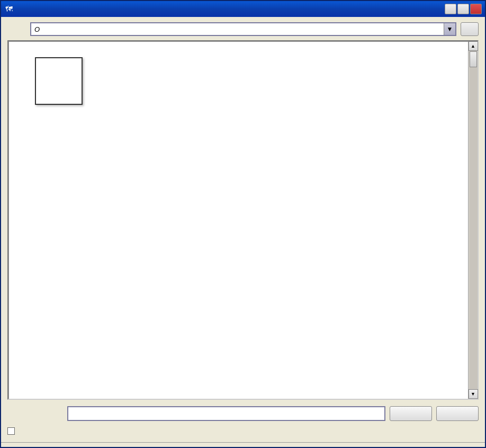  Describe the element at coordinates (11, 431) in the screenshot. I see `advanced-view-checkbox` at that location.